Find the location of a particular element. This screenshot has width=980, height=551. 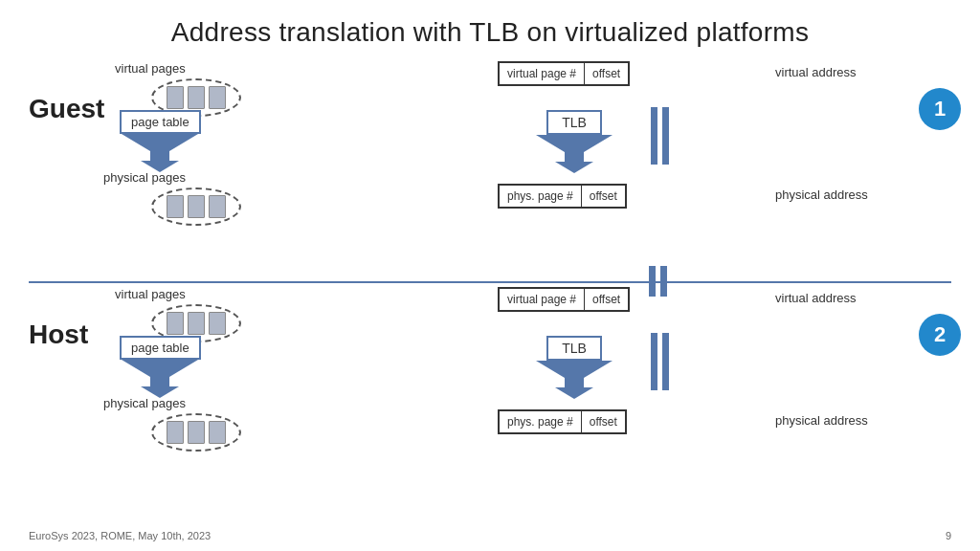

host-paddr-page: phys. page # is located at coordinates (540, 422).